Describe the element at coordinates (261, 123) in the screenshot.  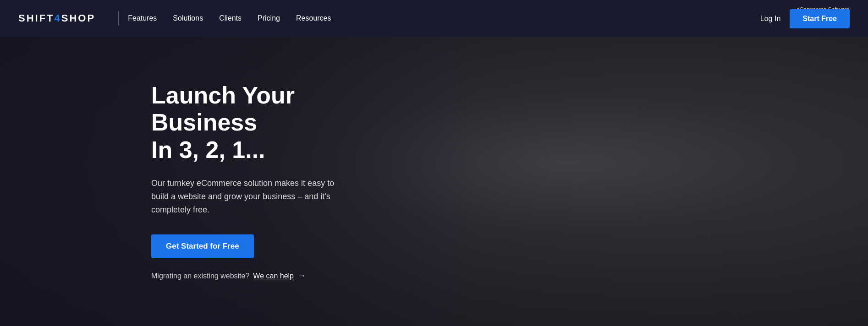
I see `hero-title: Launch Your Business In 3, 2, 1...` at that location.